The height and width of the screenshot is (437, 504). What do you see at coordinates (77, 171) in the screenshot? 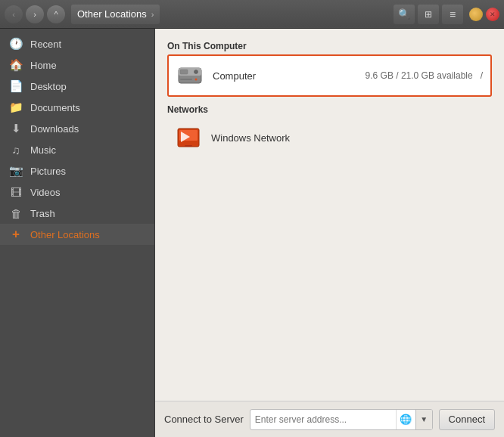
I see `sidebar-item-pictures: 📷 Pictures` at bounding box center [77, 171].